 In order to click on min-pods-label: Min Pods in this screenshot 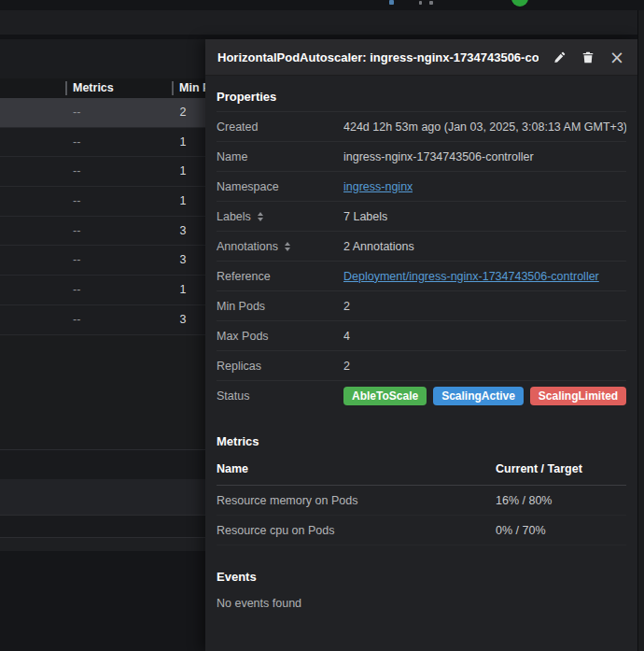, I will do `click(241, 306)`.